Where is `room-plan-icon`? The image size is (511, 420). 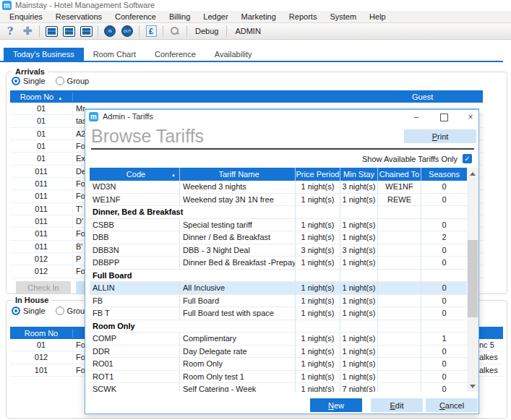
room-plan-icon is located at coordinates (69, 31).